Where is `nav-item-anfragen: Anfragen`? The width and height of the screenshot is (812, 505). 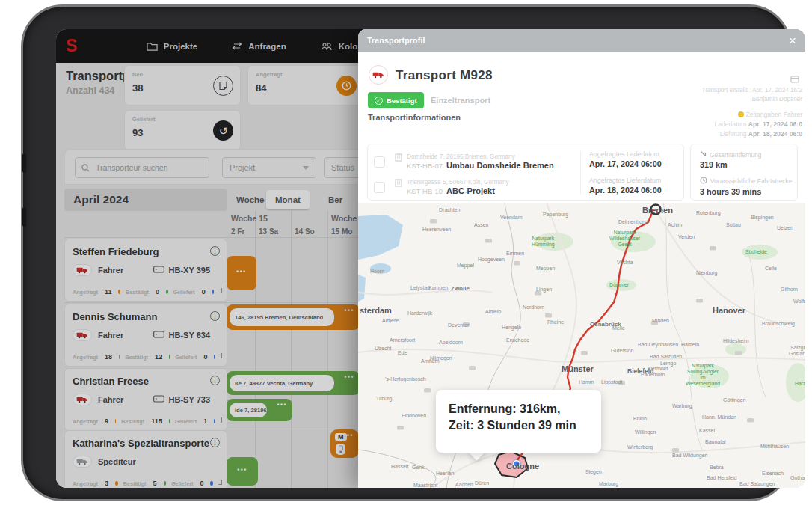 nav-item-anfragen: Anfragen is located at coordinates (259, 46).